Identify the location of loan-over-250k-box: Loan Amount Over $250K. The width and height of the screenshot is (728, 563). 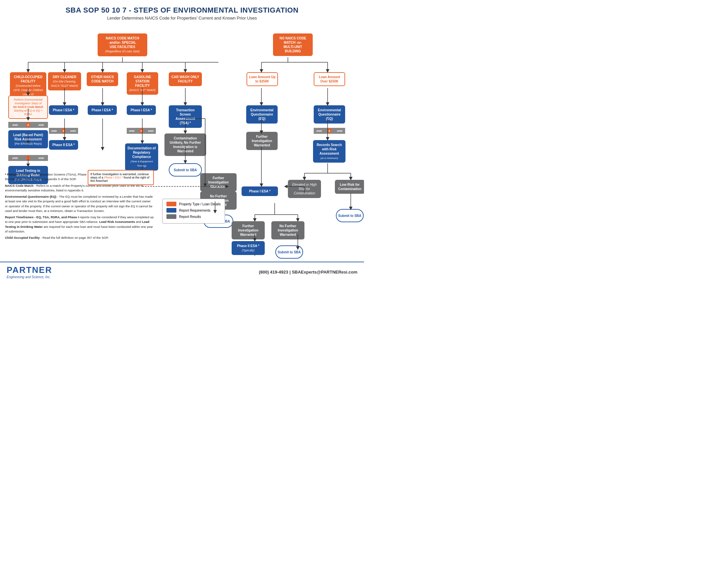
(329, 79).